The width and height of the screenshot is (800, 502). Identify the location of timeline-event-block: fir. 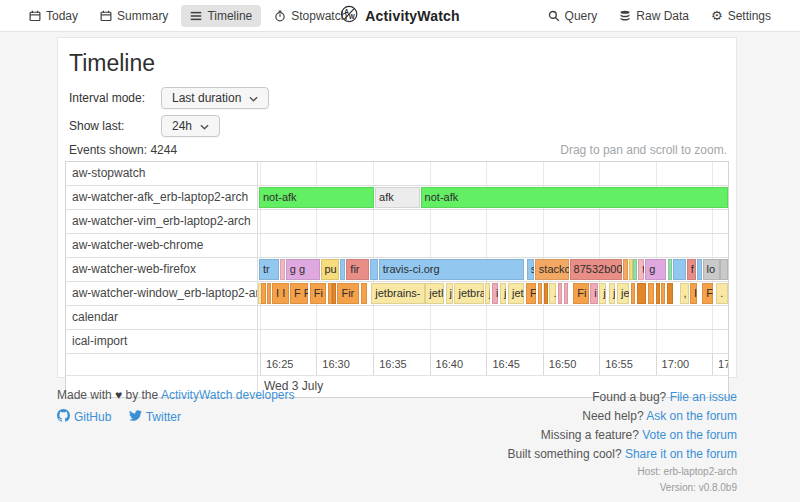
(358, 270).